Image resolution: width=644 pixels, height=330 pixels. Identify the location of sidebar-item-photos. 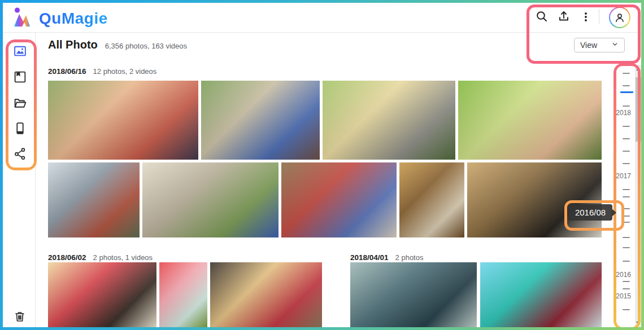
(20, 52).